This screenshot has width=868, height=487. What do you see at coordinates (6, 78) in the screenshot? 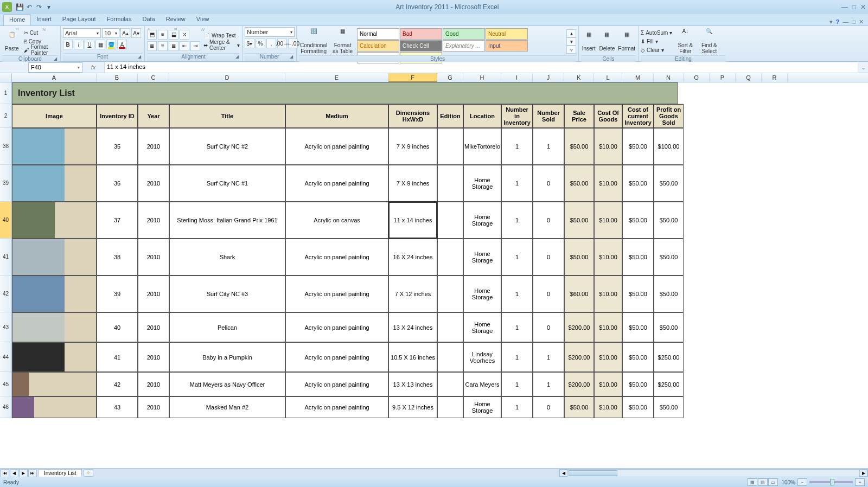
I see `select-all-corner` at bounding box center [6, 78].